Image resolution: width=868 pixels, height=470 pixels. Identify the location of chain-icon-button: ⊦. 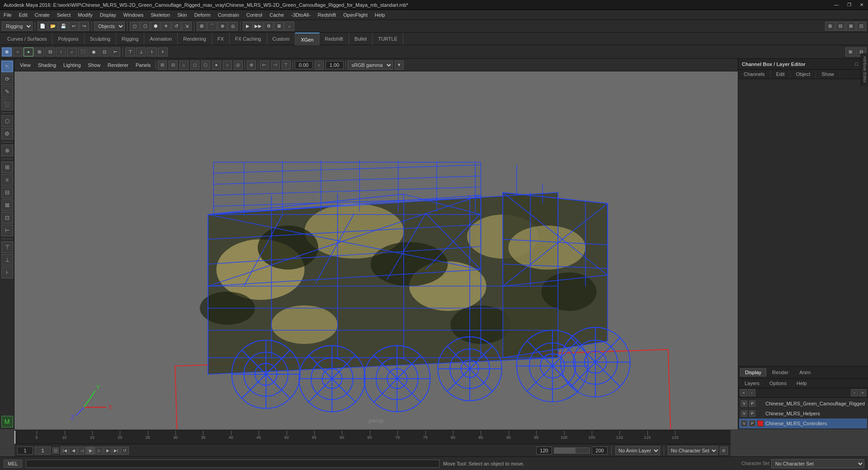
(152, 52).